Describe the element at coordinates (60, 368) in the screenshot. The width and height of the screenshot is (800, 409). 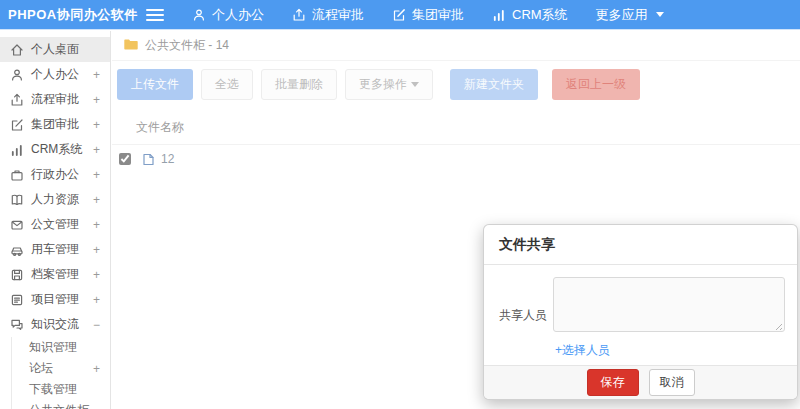
I see `sidebar-subitem-forum: 论坛 +` at that location.